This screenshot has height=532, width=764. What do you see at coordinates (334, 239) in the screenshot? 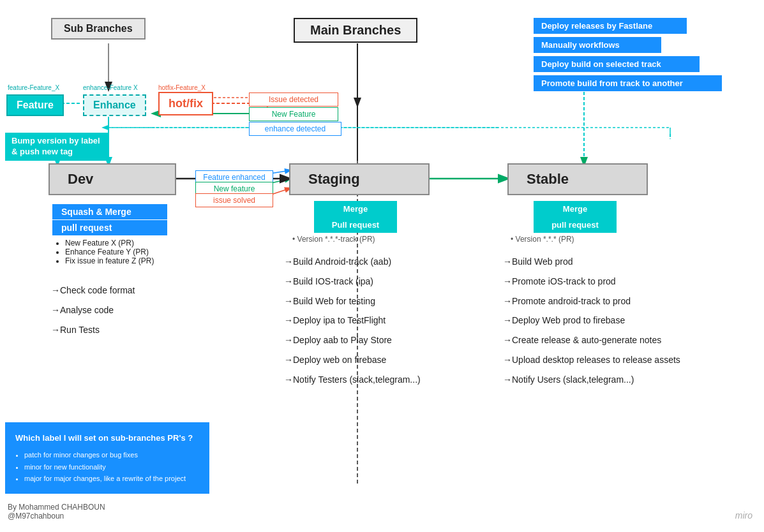
I see `staging-pr-note: • Version *.*.*-track (PR)` at bounding box center [334, 239].